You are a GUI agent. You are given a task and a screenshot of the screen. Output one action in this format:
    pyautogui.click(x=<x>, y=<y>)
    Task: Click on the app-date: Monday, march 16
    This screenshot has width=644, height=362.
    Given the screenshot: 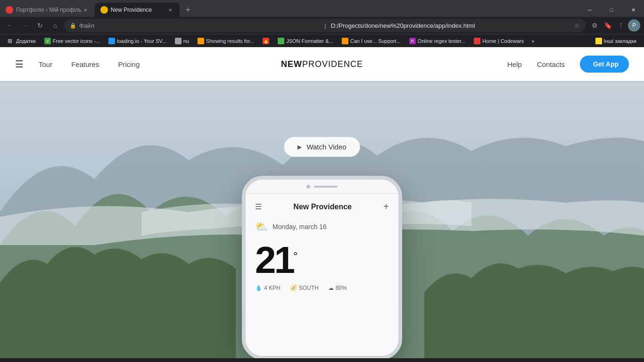 What is the action you would take?
    pyautogui.click(x=300, y=227)
    